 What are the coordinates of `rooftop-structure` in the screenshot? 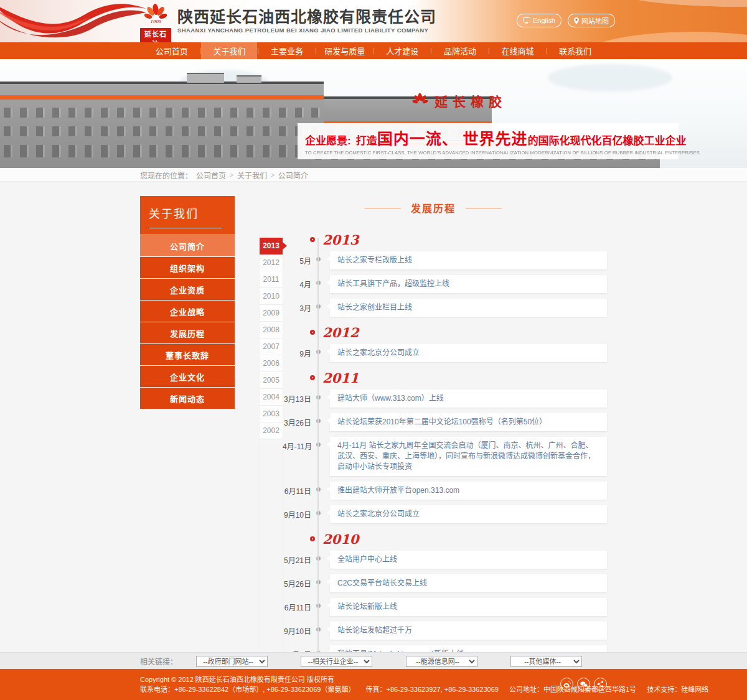 It's located at (205, 78).